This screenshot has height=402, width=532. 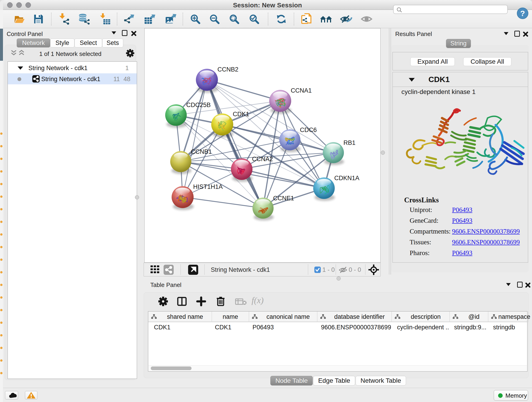 I want to click on tab-style: Style, so click(x=63, y=43).